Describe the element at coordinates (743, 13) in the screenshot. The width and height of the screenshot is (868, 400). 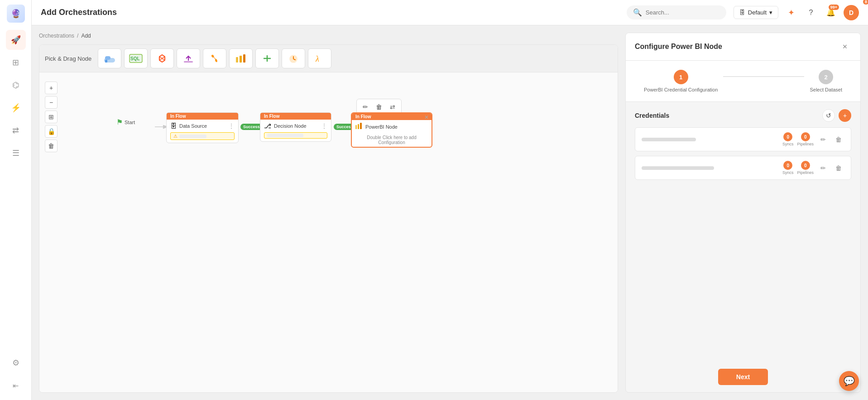
I see `workspace-icon: 🗄` at that location.